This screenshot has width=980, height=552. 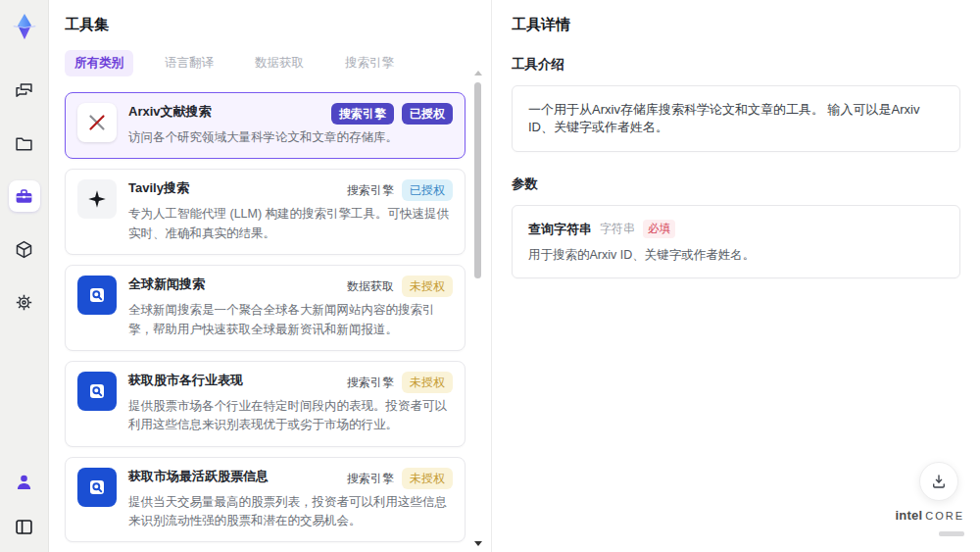 I want to click on tool-description: 访问各个研究领域大量科学论文和文章的存储库。, so click(x=290, y=137).